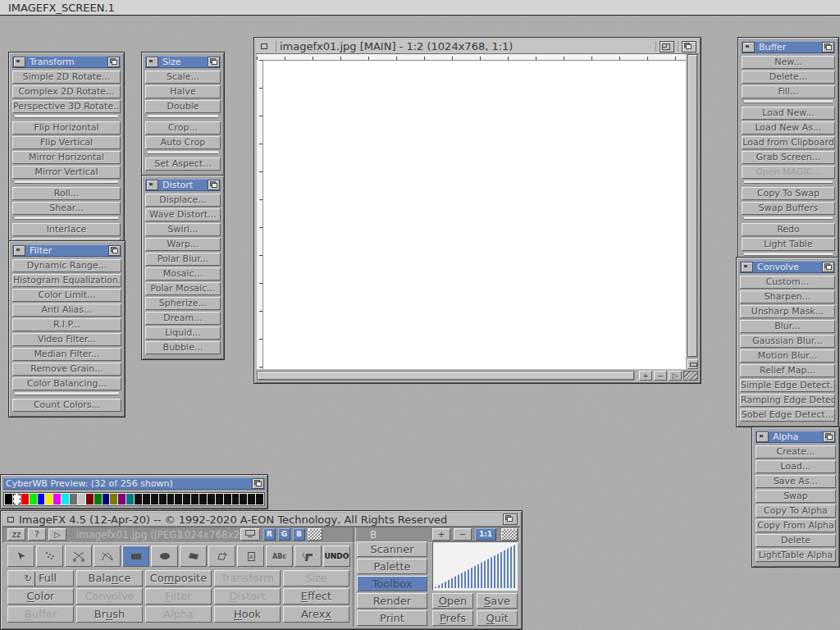 The image size is (840, 630). Describe the element at coordinates (796, 467) in the screenshot. I see `palette-button: Load...` at that location.